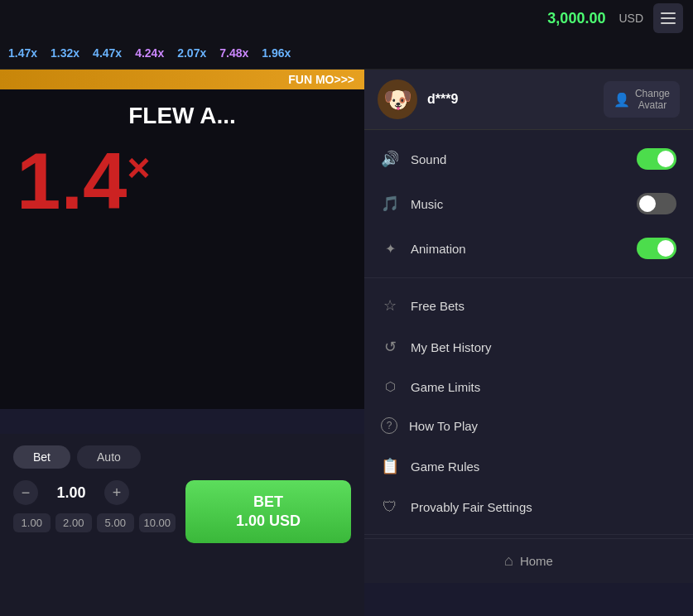  What do you see at coordinates (94, 523) in the screenshot?
I see `quick-amounts: 1.00 2.00 5.00 10.00` at bounding box center [94, 523].